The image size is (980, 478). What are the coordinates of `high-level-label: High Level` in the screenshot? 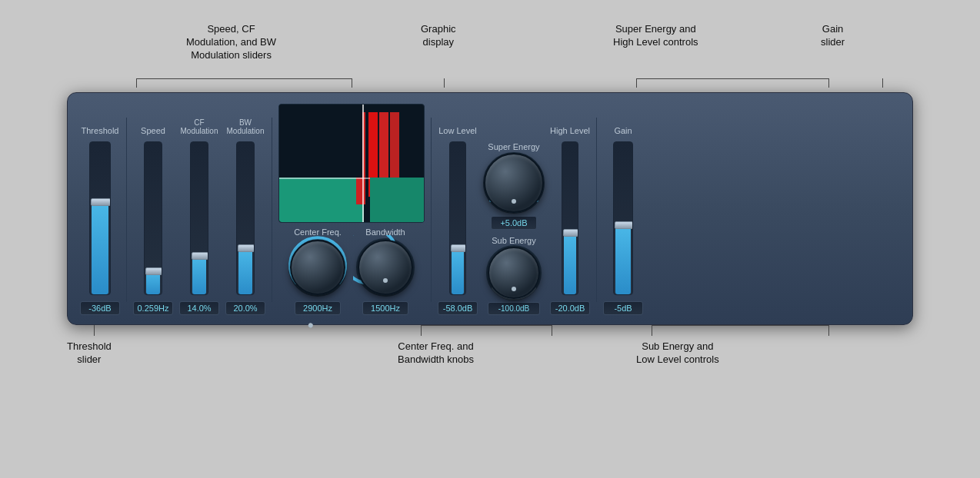 It's located at (570, 131).